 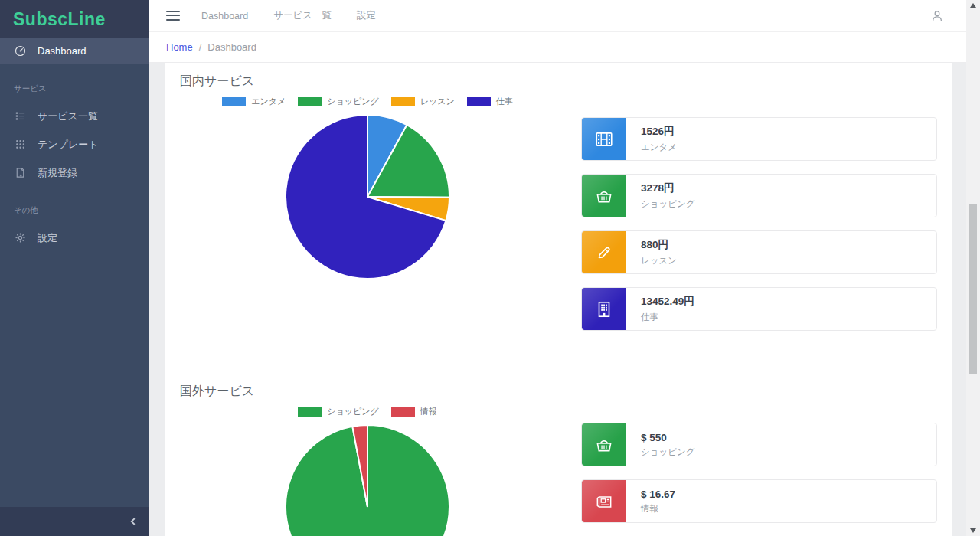 What do you see at coordinates (20, 144) in the screenshot?
I see `grid-dots-icon` at bounding box center [20, 144].